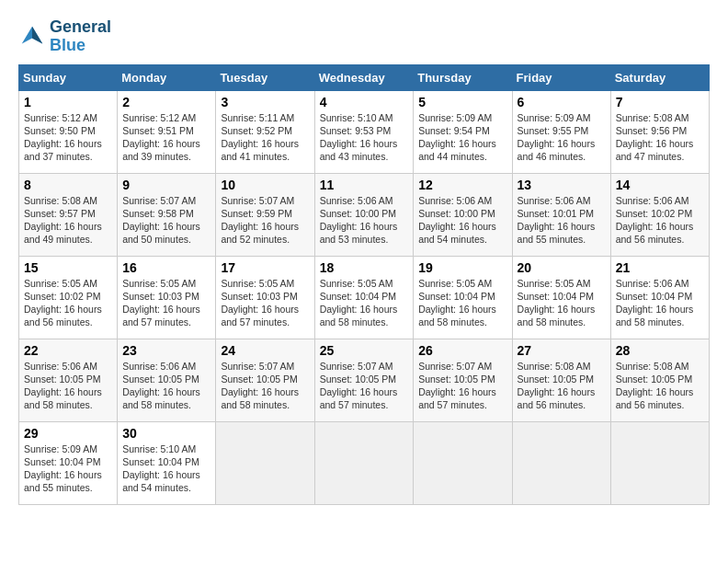 This screenshot has width=728, height=563. Describe the element at coordinates (68, 380) in the screenshot. I see `calendar-cell: 22Sunrise: 5:06 AM Sunset: 10:05 PM Dayl…` at that location.